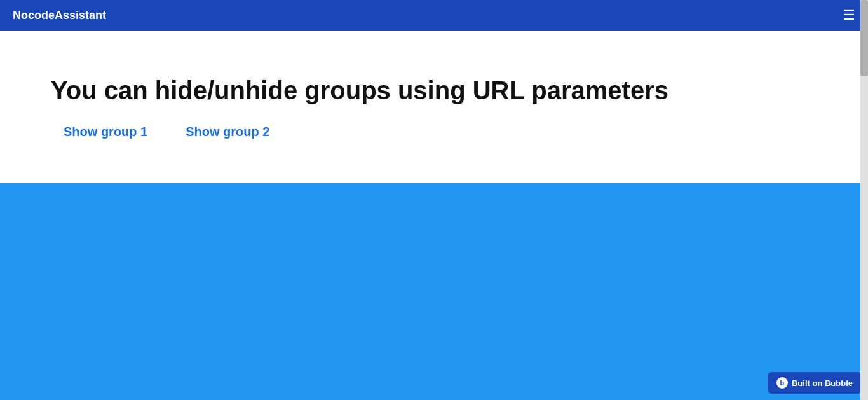  I want to click on built-on-bubble-badge: b Built on Bubble, so click(815, 383).